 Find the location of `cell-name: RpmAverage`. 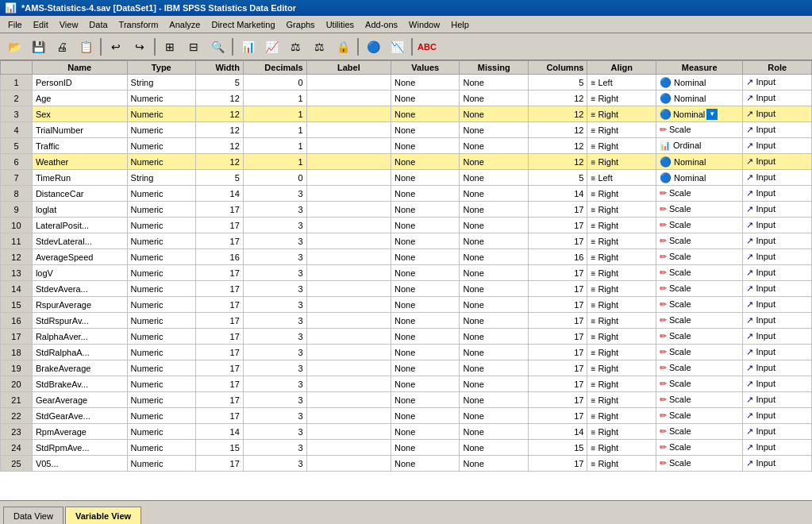

cell-name: RpmAverage is located at coordinates (79, 432).